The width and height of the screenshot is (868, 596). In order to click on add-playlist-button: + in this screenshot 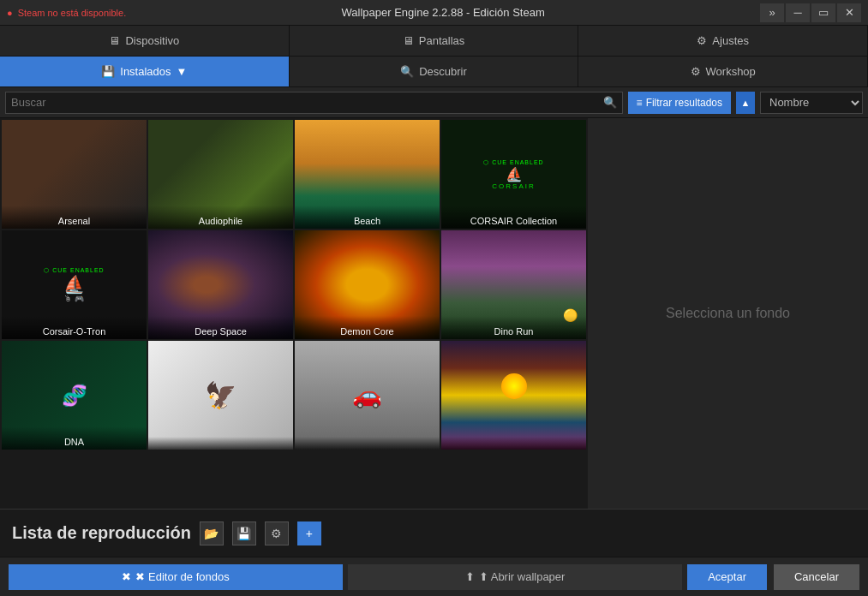, I will do `click(309, 533)`.